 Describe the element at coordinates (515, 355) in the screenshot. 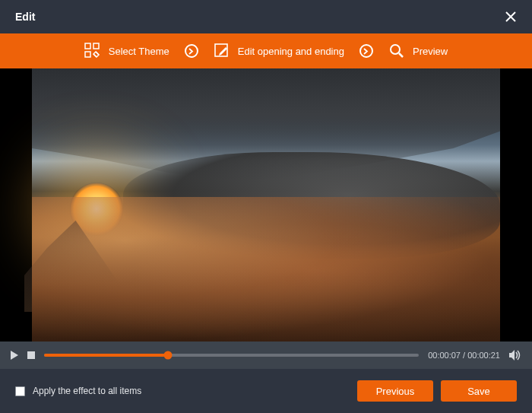

I see `speaker-icon` at that location.